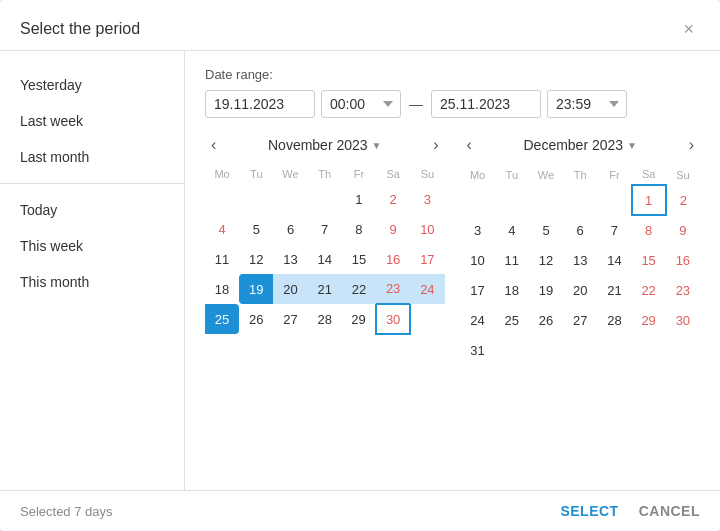 The height and width of the screenshot is (531, 720). Describe the element at coordinates (580, 290) in the screenshot. I see `dec-day-20: 20` at that location.